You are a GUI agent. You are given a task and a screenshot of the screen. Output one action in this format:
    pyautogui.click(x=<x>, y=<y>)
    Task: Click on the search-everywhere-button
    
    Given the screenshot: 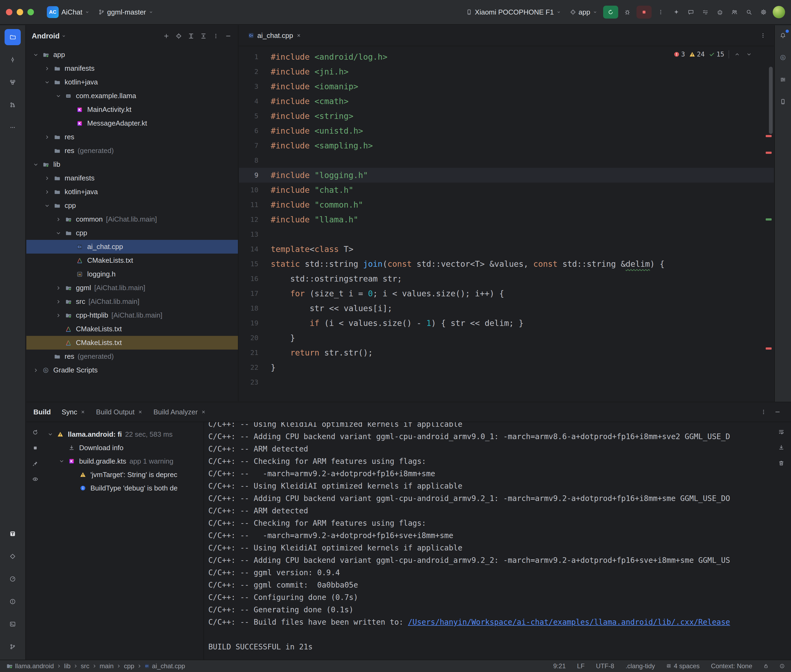 What is the action you would take?
    pyautogui.click(x=749, y=12)
    